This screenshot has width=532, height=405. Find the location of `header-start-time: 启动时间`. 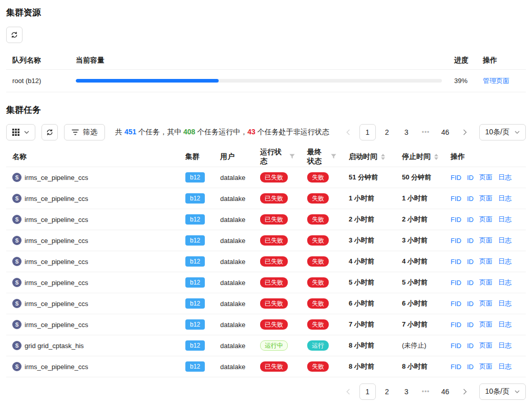

header-start-time: 启动时间 is located at coordinates (369, 157).